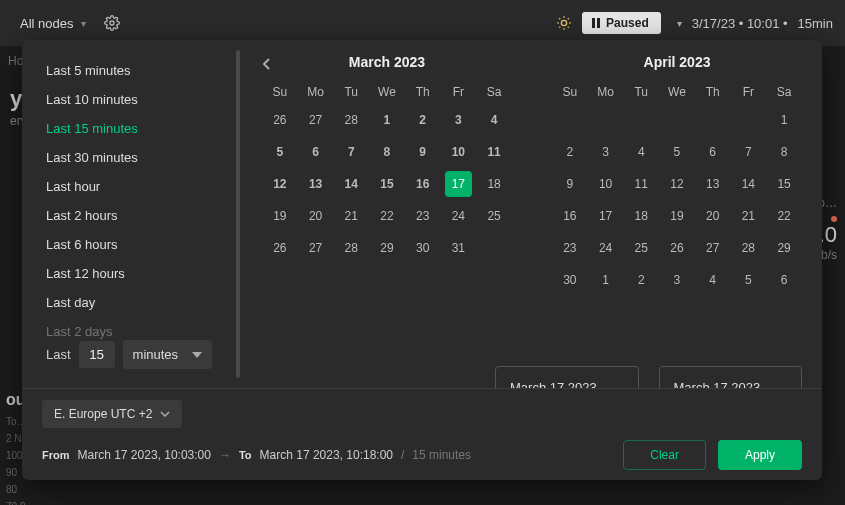 The width and height of the screenshot is (845, 505). Describe the element at coordinates (112, 23) in the screenshot. I see `gear-icon` at that location.